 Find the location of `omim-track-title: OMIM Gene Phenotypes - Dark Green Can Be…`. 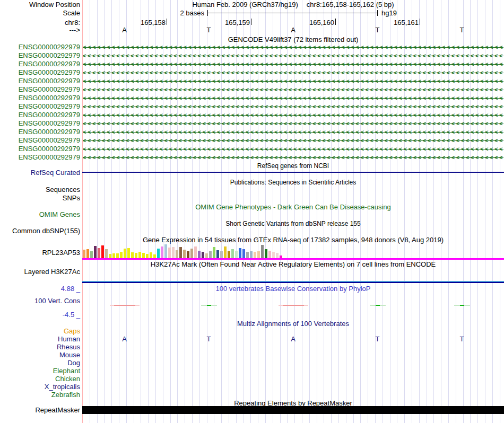

omim-track-title: OMIM Gene Phenotypes - Dark Green Can Be… is located at coordinates (293, 207).